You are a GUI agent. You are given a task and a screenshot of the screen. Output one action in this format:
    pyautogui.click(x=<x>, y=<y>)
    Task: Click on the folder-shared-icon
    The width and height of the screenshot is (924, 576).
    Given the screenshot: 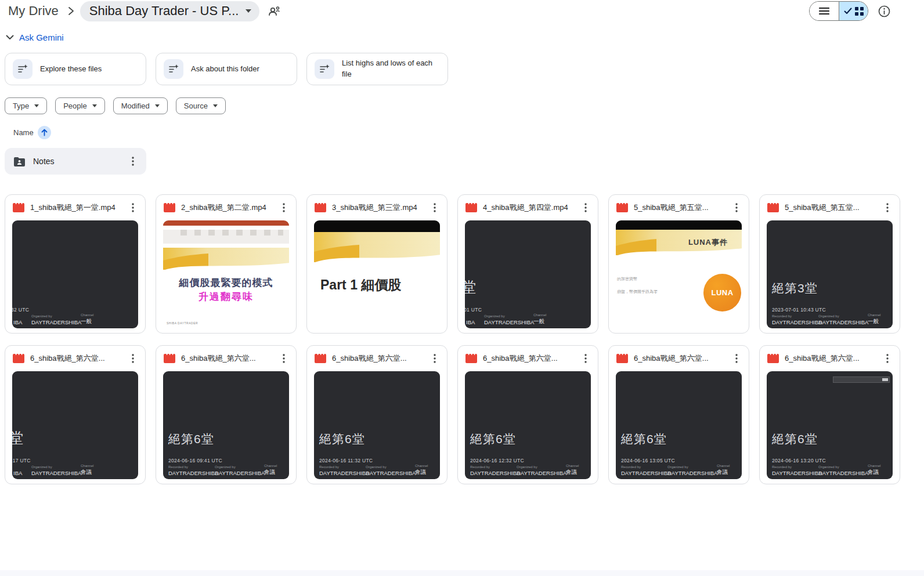 What is the action you would take?
    pyautogui.click(x=274, y=11)
    